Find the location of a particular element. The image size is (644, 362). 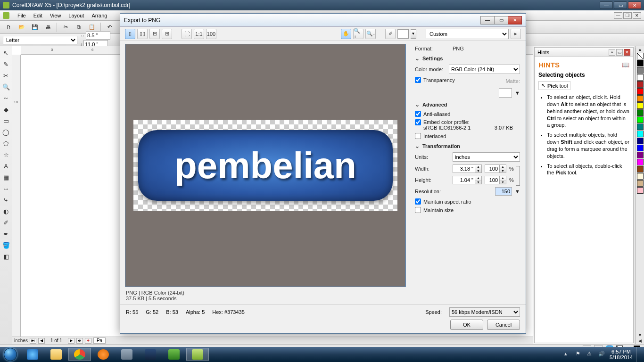

height-input is located at coordinates (464, 180).